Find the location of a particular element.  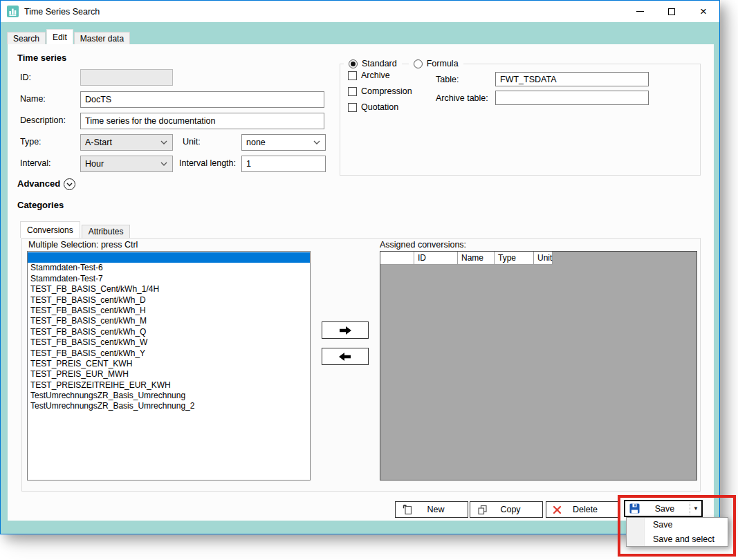

close-icon: × is located at coordinates (703, 11).